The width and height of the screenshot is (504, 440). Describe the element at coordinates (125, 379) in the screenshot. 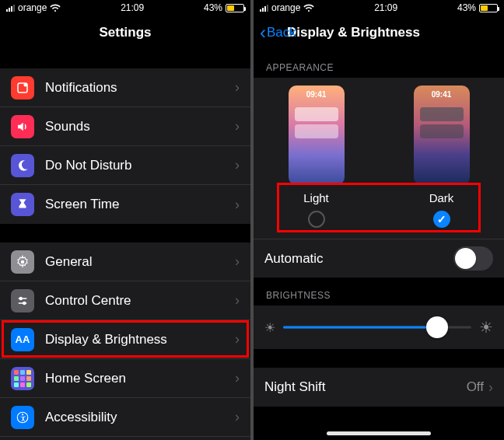

I see `row-home-screen: Home Screen ›` at that location.